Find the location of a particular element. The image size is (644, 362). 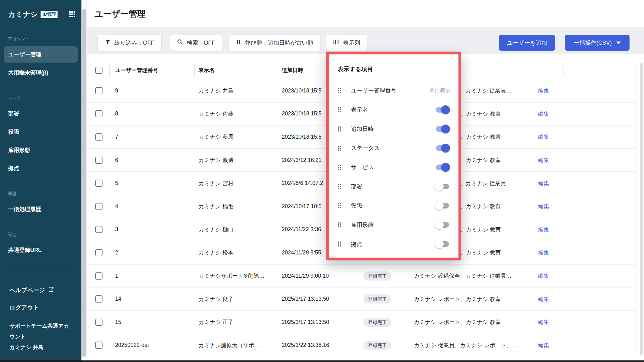

filter-button: 絞り込み：OFF is located at coordinates (130, 43).